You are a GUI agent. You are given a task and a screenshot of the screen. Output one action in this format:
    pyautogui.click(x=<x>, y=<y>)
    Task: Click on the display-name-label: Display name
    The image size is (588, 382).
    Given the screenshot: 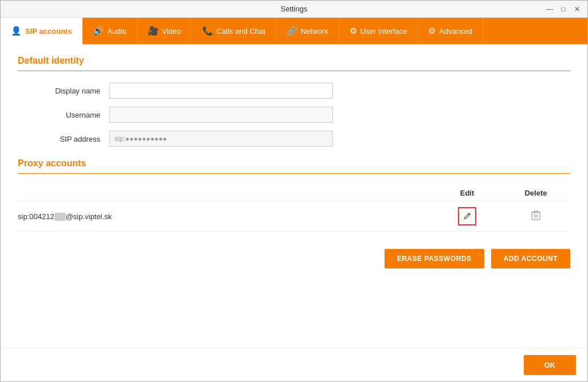 What is the action you would take?
    pyautogui.click(x=64, y=91)
    